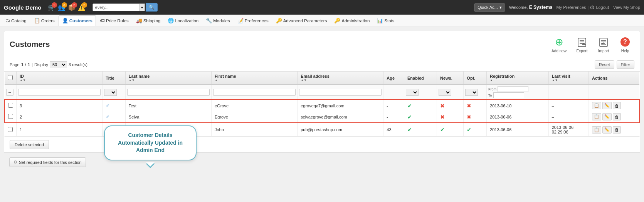  What do you see at coordinates (11, 116) in the screenshot?
I see `row2-checkbox` at bounding box center [11, 116].